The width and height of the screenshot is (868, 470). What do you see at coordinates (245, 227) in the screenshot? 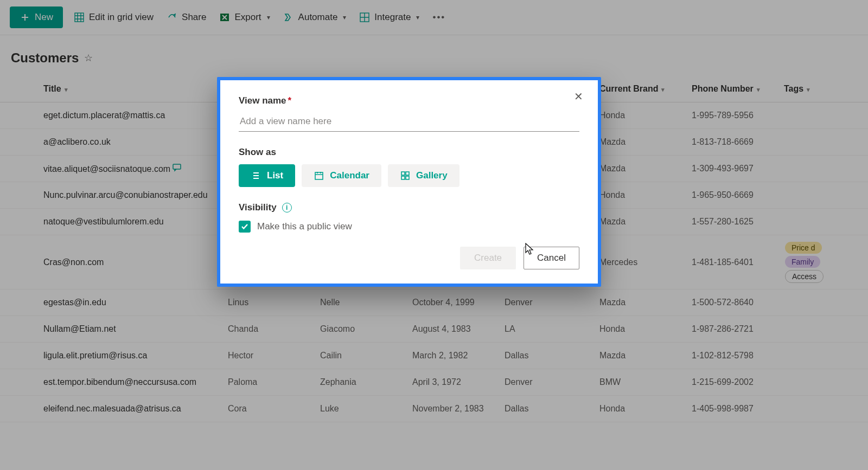
I see `public-view-checkbox` at bounding box center [245, 227].